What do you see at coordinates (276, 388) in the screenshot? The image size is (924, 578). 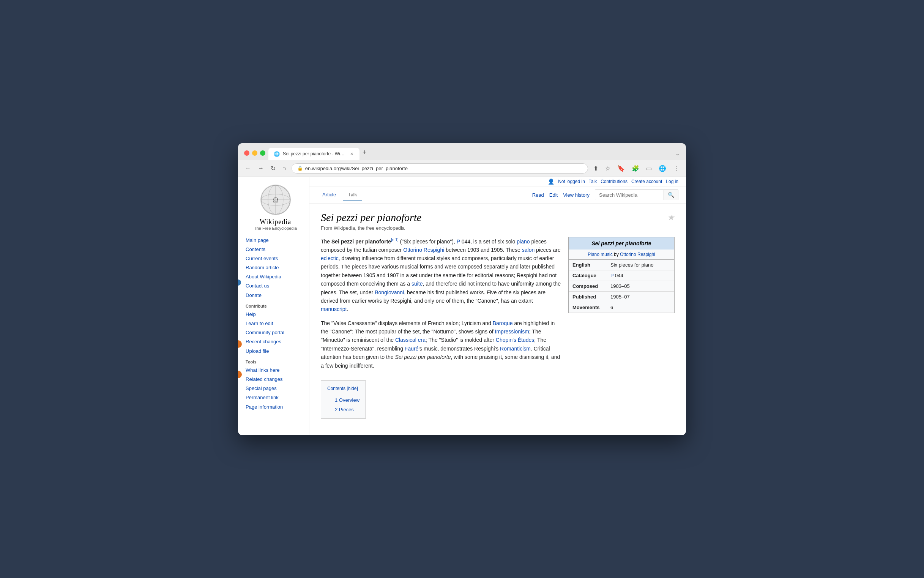 I see `sidebar-item-special-pages: Special pages` at bounding box center [276, 388].